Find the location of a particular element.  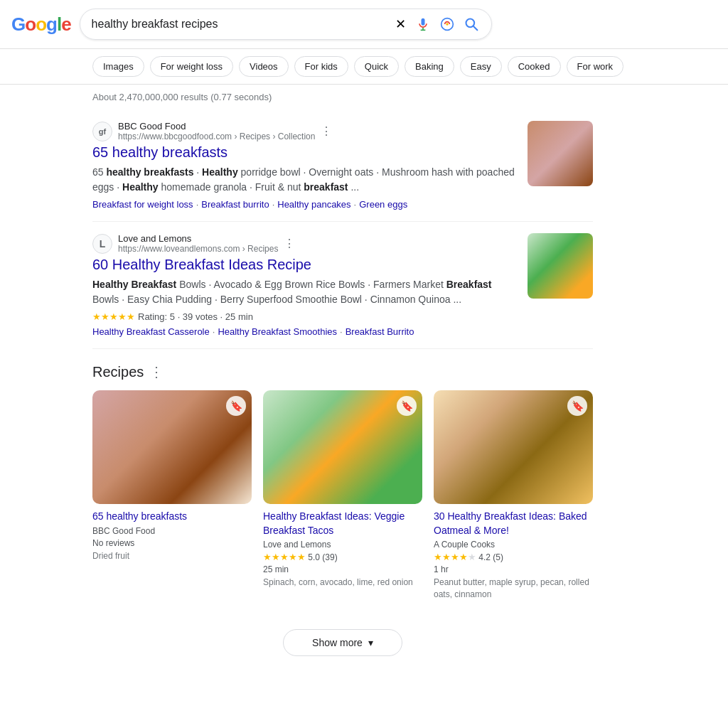

result-text-1: gf BBC Good Food https://www.bbcgoodfood… is located at coordinates (304, 165).